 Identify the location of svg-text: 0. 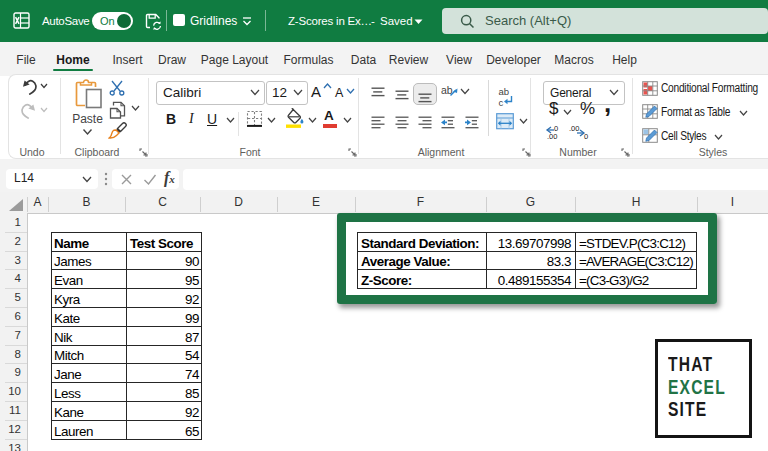
(586, 136).